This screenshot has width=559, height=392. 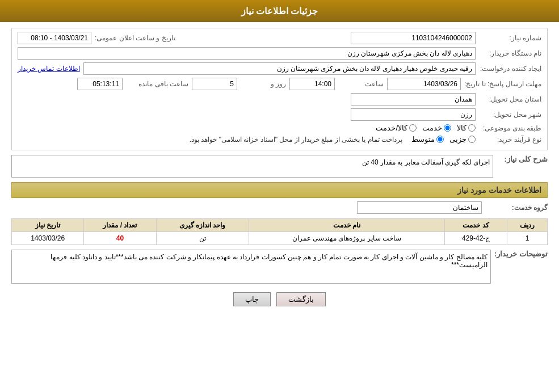 What do you see at coordinates (279, 208) in the screenshot?
I see `row-service-group: گروه خدمت:` at bounding box center [279, 208].